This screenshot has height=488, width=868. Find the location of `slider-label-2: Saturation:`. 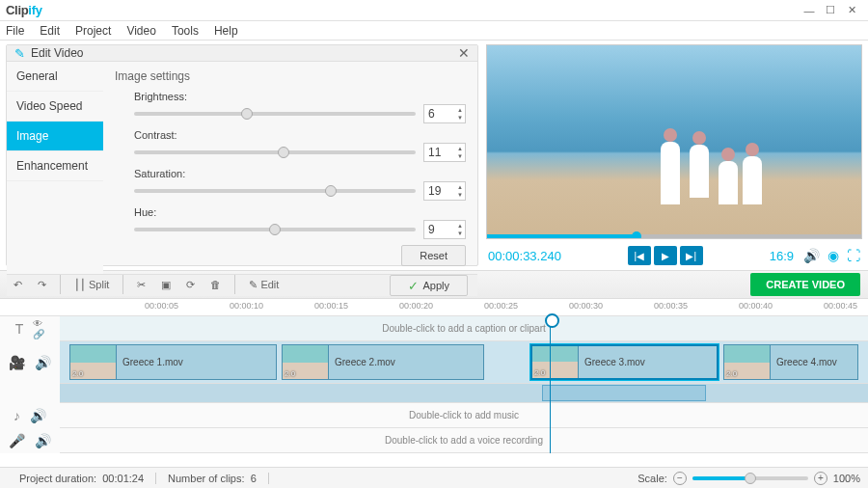

slider-label-2: Saturation: is located at coordinates (290, 174).